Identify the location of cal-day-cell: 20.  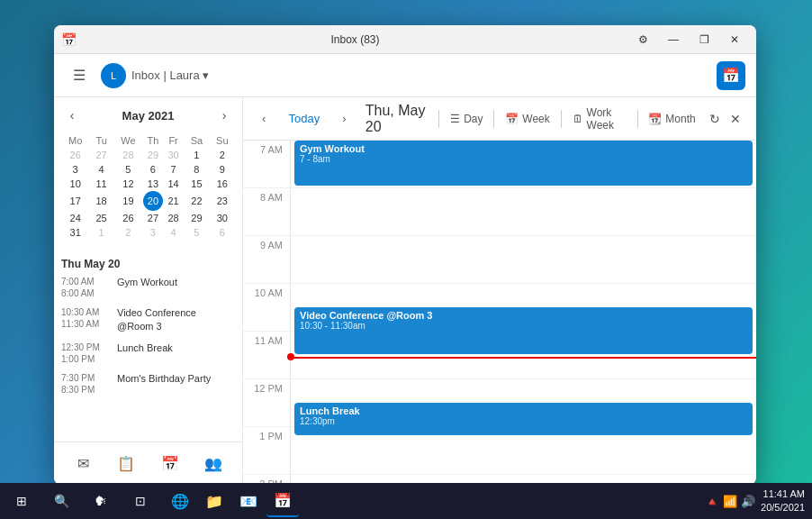
(153, 201).